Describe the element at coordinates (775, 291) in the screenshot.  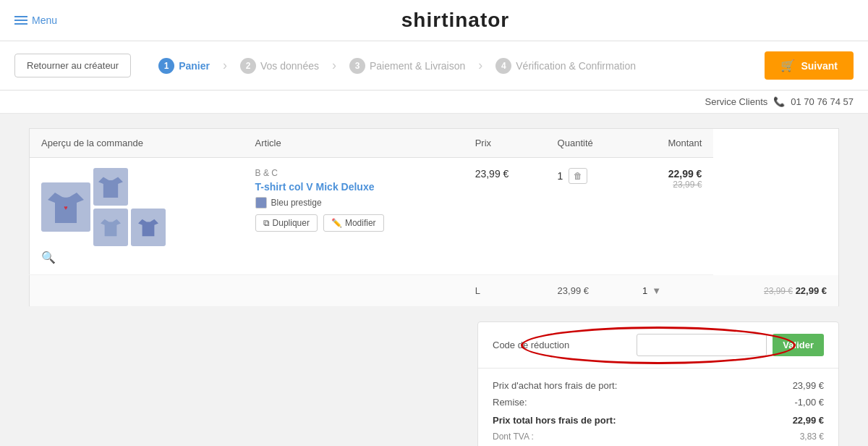
I see `size-amount-cell: 23,99 € 22,99 €` at that location.